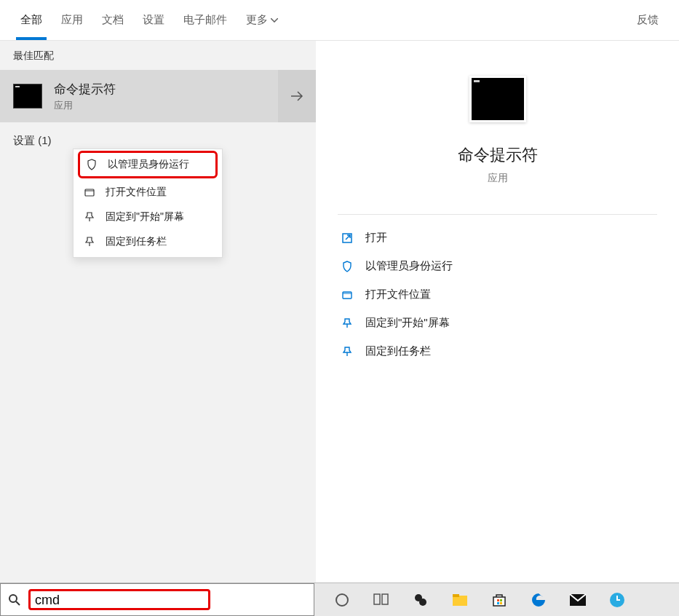 This screenshot has width=679, height=616. What do you see at coordinates (148, 217) in the screenshot?
I see `ctx-pin-start: 固定到"开始"屏幕` at bounding box center [148, 217].